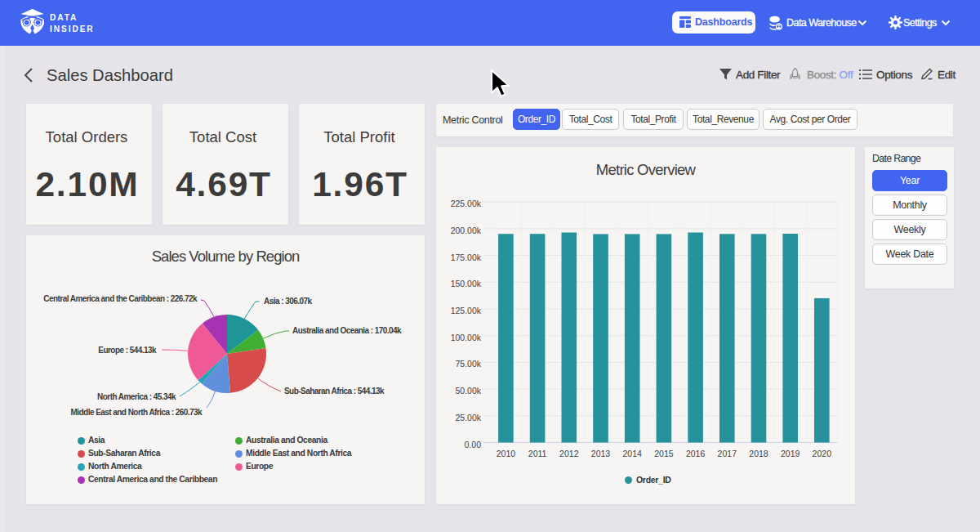 The height and width of the screenshot is (532, 980). What do you see at coordinates (474, 445) in the screenshot?
I see `svg-text: 0.00` at bounding box center [474, 445].